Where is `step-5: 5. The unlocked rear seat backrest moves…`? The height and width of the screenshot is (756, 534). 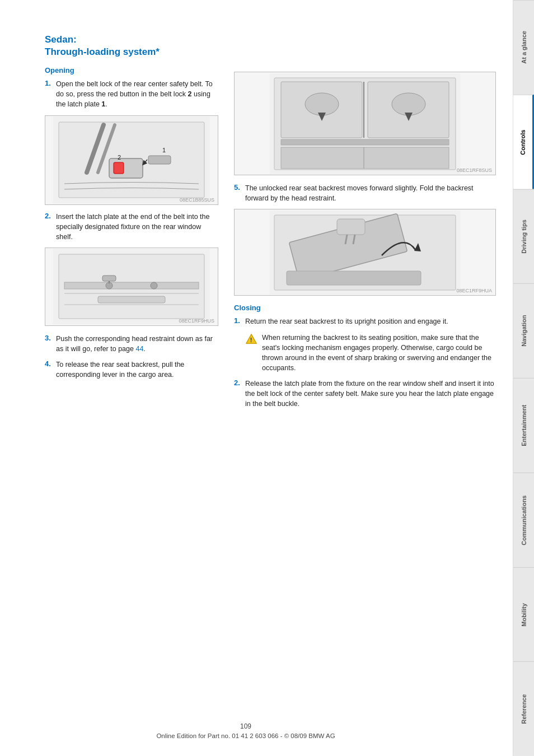
step-5: 5. The unlocked rear seat backrest moves… is located at coordinates (365, 193).